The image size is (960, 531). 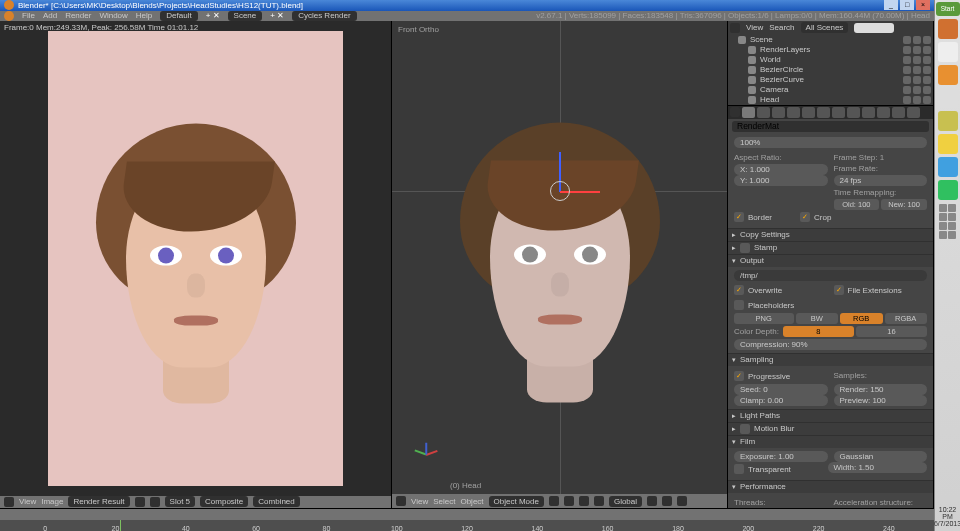 What do you see at coordinates (948, 144) in the screenshot?
I see `taskbar-aim-icon` at bounding box center [948, 144].